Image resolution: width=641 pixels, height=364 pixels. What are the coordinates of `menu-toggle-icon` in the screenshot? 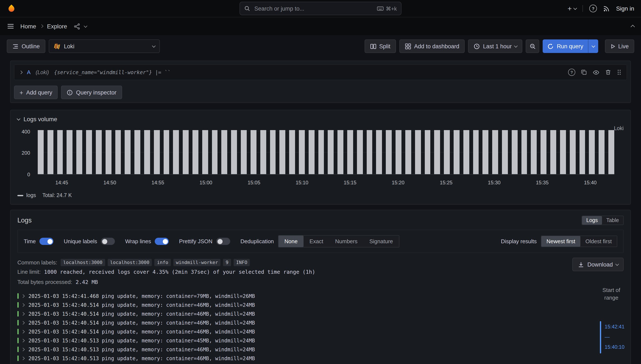 It's located at (11, 26).